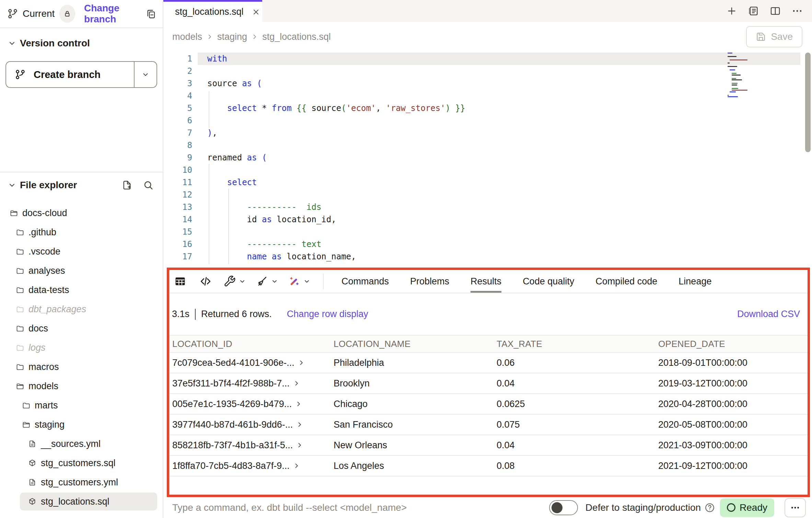 This screenshot has width=812, height=518. Describe the element at coordinates (232, 37) in the screenshot. I see `breadcrumb-item: staging` at that location.